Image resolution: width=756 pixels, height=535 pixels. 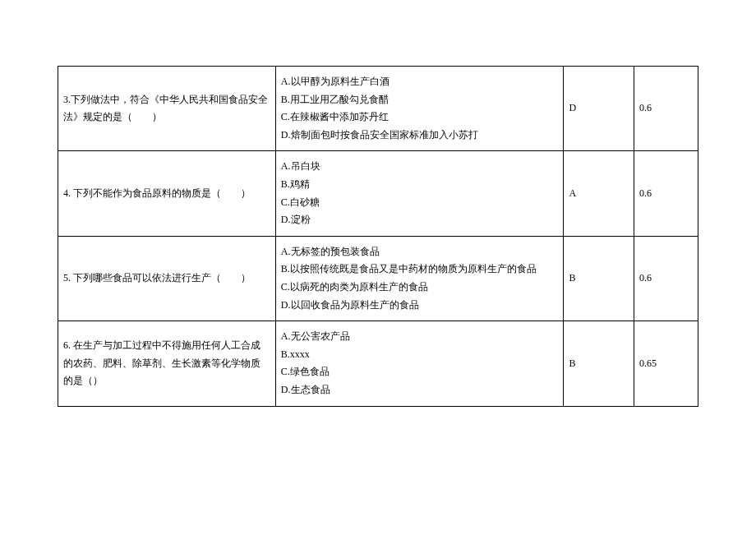 What do you see at coordinates (378, 108) in the screenshot?
I see `table-row: 3.下列做法中，符合《中华人民共和国食品安全法》规定的是（ ） A.以甲醇为原料…` at bounding box center [378, 108].